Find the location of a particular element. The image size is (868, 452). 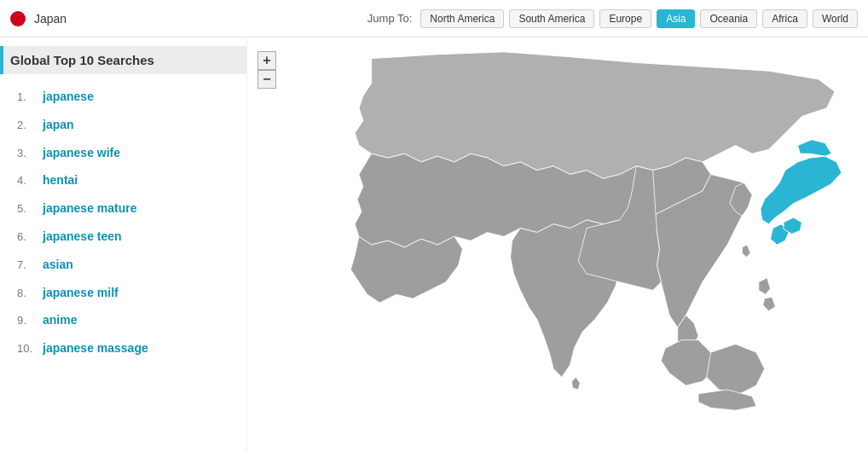

search-rank: 6. is located at coordinates (27, 237).